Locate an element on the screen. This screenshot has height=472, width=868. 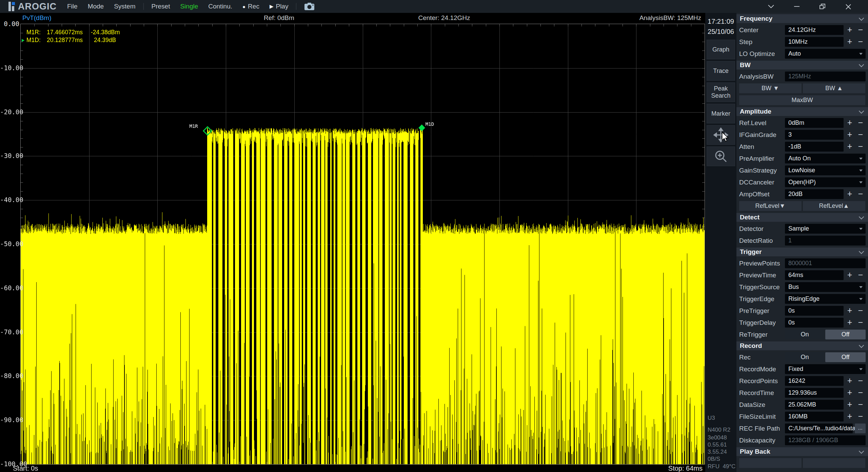
section-header-frequency: Frequency is located at coordinates (802, 19).